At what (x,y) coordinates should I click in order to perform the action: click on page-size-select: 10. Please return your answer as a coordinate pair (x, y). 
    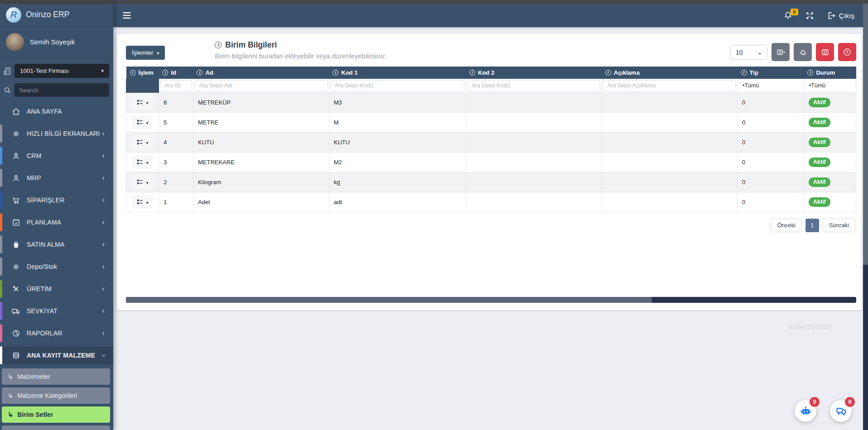
    Looking at the image, I should click on (749, 53).